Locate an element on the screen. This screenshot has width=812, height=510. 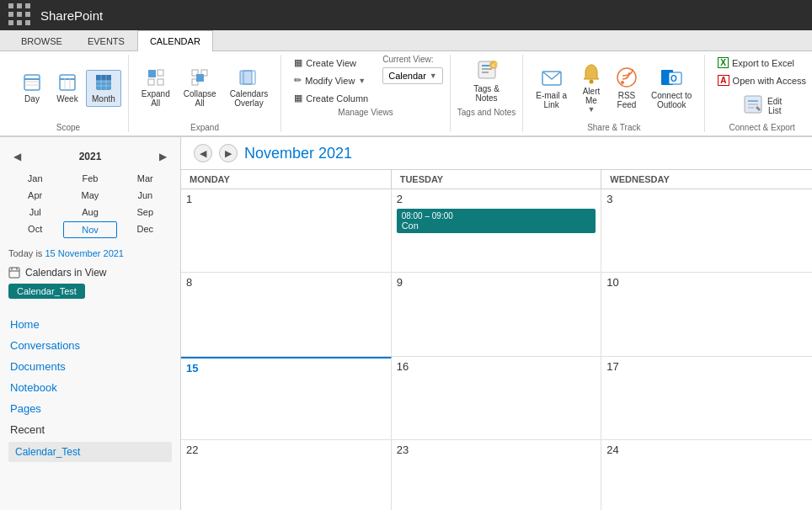
cal-cell-nov24: 24 is located at coordinates (707, 475).